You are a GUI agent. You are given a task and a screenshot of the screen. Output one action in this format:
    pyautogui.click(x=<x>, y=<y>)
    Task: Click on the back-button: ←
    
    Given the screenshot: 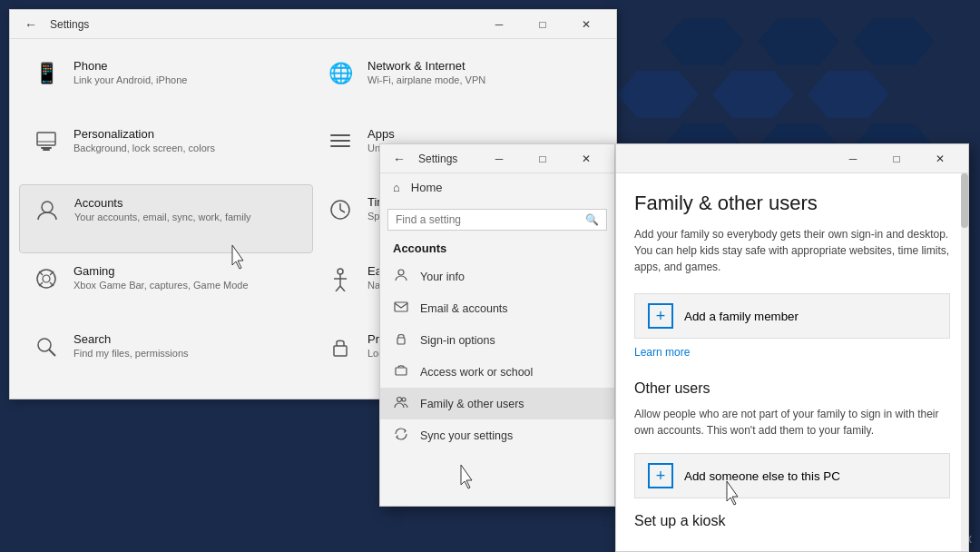 What is the action you would take?
    pyautogui.click(x=31, y=25)
    